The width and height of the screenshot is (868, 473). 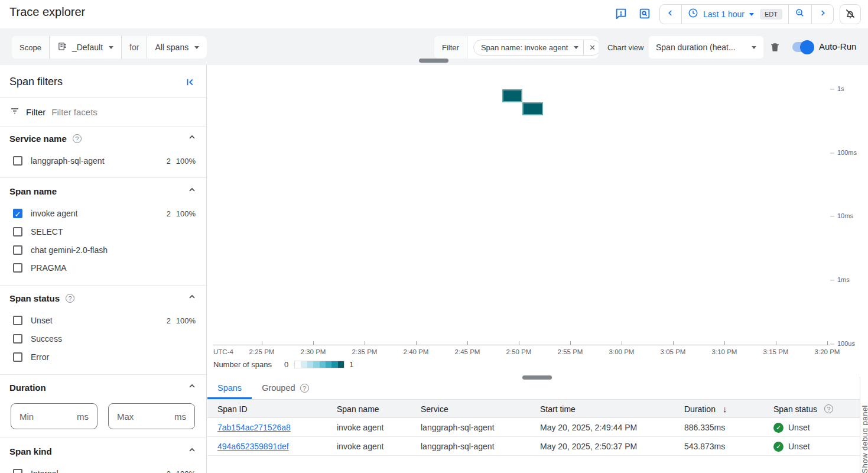 I want to click on facet-item: Error, so click(x=103, y=357).